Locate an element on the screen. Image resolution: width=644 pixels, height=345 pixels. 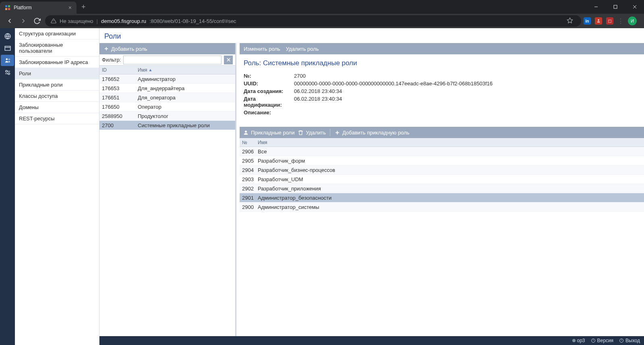
field-modified-value: 06.02.2018 23:40:34 is located at coordinates (467, 102).